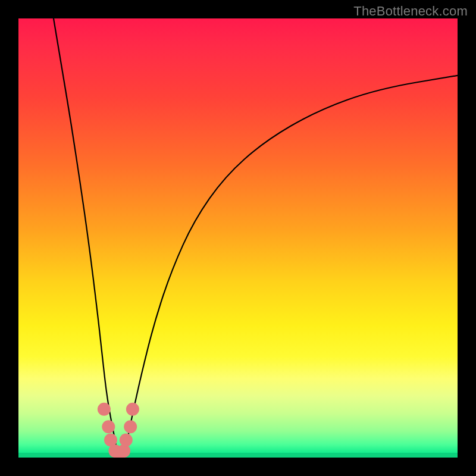 Image resolution: width=476 pixels, height=476 pixels. I want to click on curve-left-branch, so click(86, 236).